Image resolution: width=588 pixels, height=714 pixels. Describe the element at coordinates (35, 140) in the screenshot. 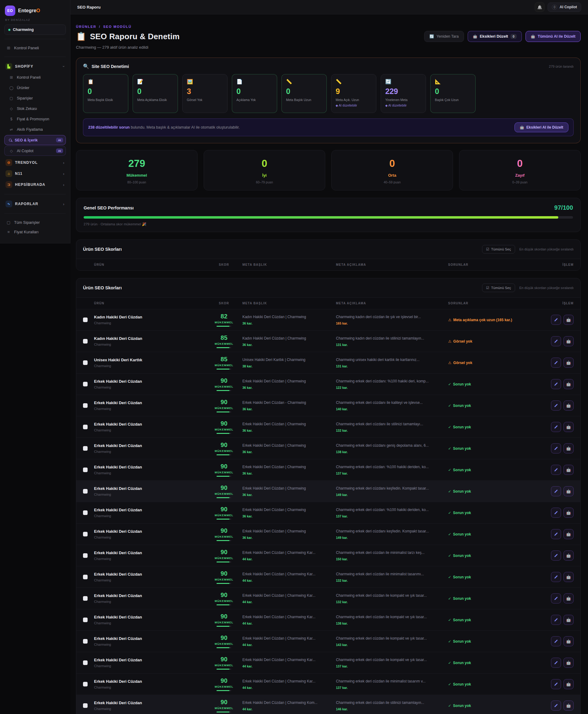

I see `sidebar-subitem: SEO & İçerik AI` at that location.